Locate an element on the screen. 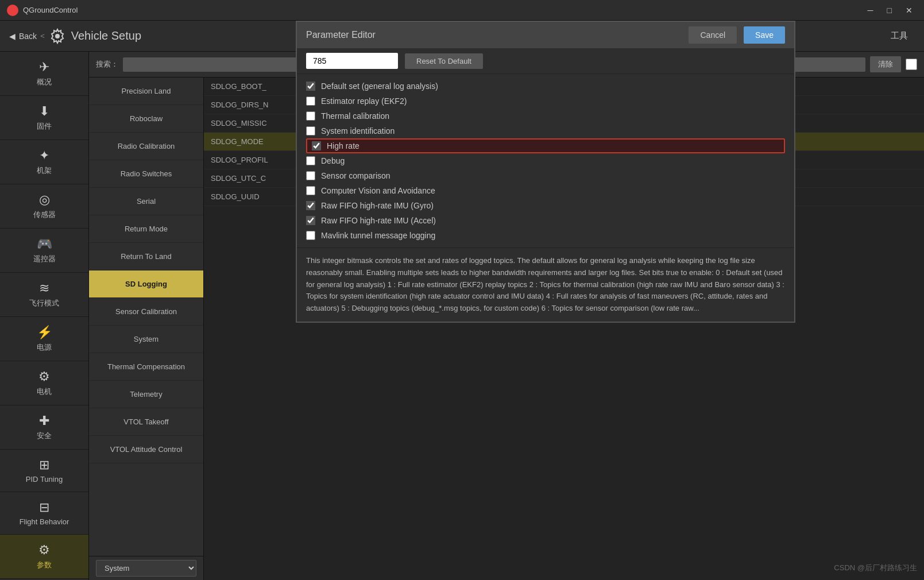  checkbox-label-thermal-calibration: Thermal calibration is located at coordinates (355, 116).